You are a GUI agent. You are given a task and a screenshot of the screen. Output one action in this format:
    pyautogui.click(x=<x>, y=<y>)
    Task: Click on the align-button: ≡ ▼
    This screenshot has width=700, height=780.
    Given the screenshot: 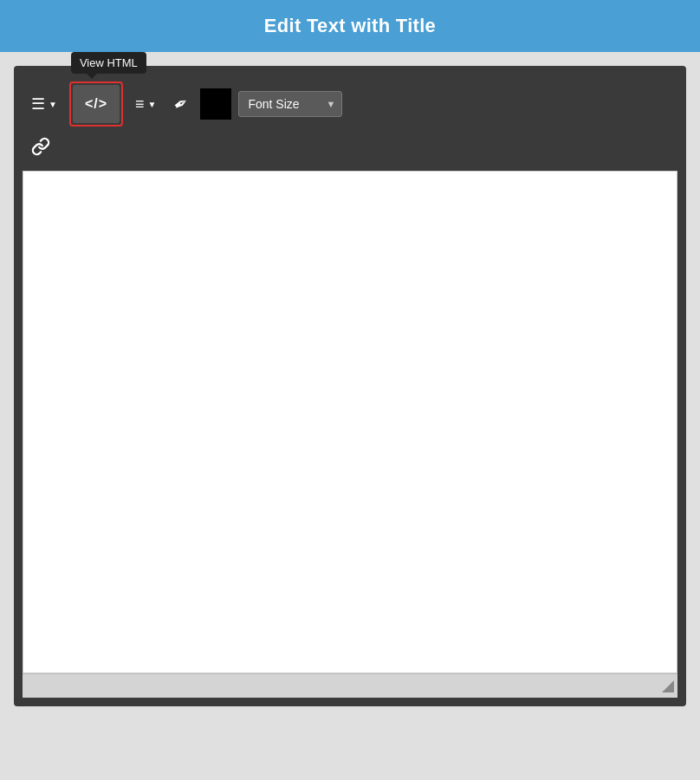 What is the action you would take?
    pyautogui.click(x=146, y=104)
    